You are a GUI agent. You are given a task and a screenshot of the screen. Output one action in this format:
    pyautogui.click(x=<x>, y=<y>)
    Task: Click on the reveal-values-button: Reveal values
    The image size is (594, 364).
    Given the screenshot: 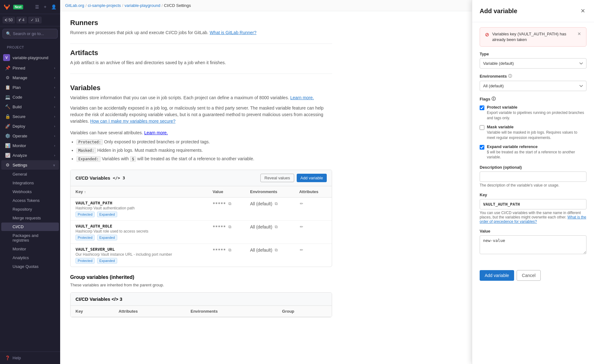 What is the action you would take?
    pyautogui.click(x=277, y=178)
    